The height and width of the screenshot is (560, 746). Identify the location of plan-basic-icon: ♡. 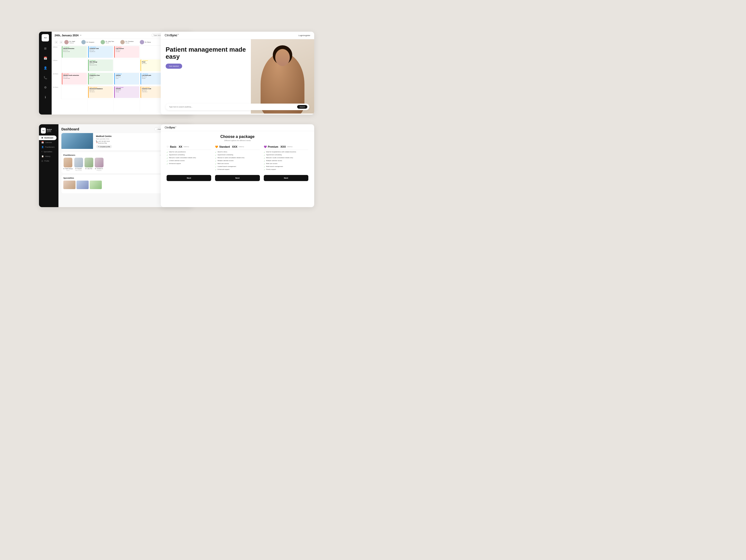
(168, 147).